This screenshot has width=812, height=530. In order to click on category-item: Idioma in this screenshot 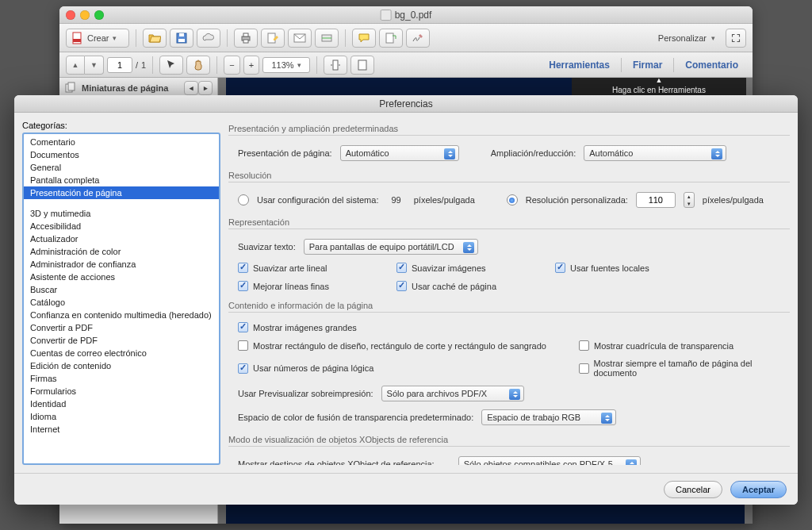, I will do `click(121, 417)`.